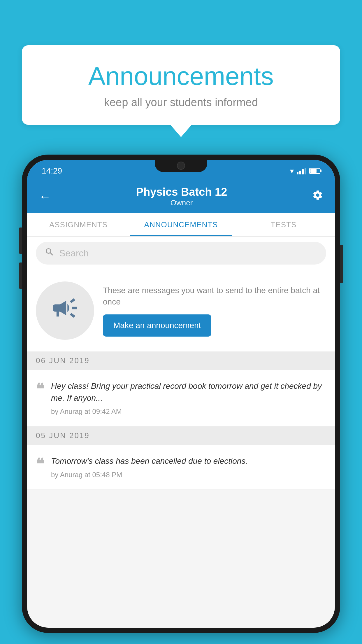 This screenshot has height=644, width=362. Describe the element at coordinates (189, 467) in the screenshot. I see `announcement-content-2: Tomorrow's class has been cancelled due …` at that location.